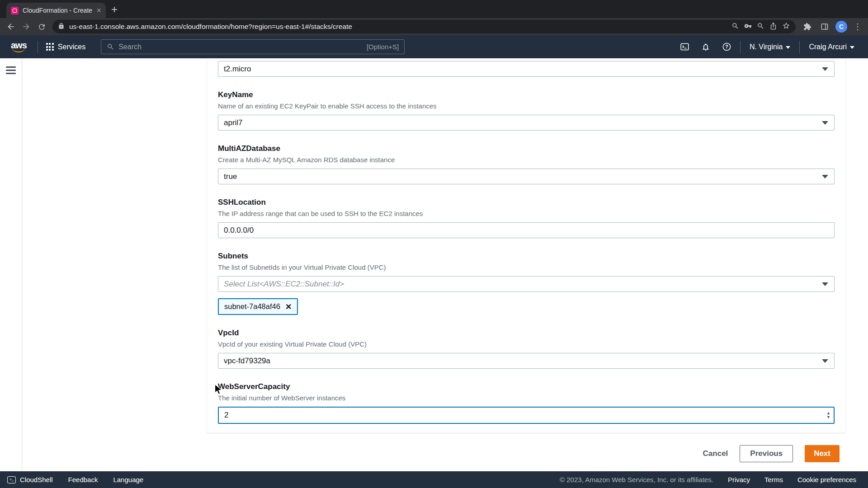  I want to click on browser-menu-icon: ⋮, so click(858, 27).